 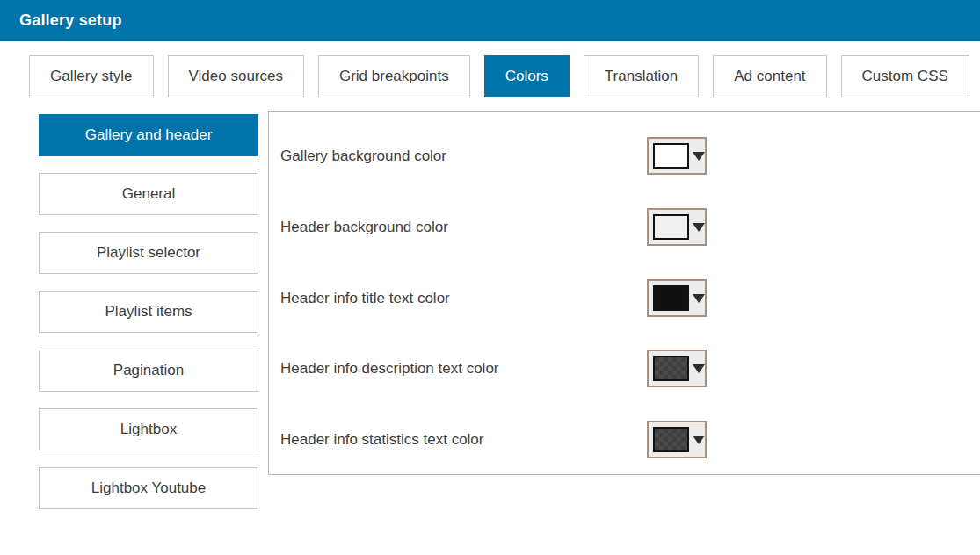 What do you see at coordinates (149, 371) in the screenshot?
I see `sidebar-item-pagination: Pagination` at bounding box center [149, 371].